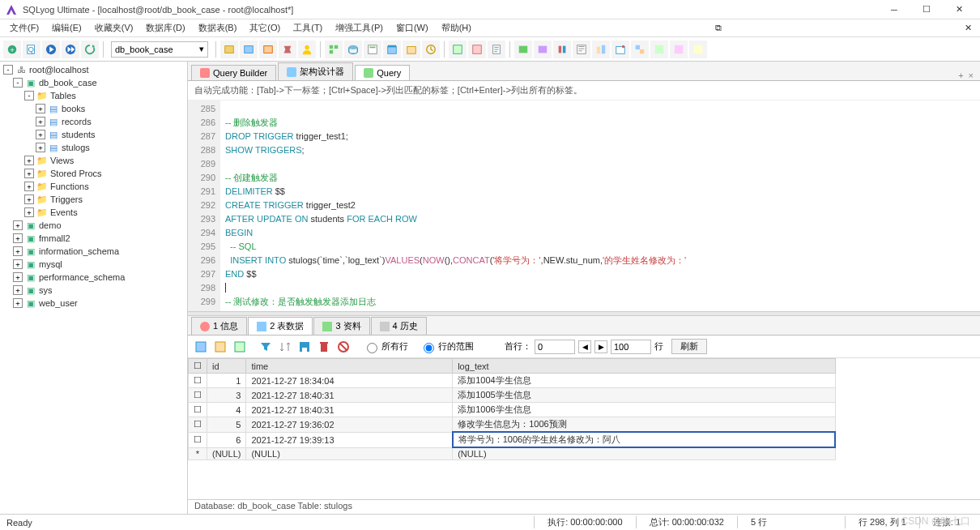 The image size is (980, 530). What do you see at coordinates (94, 96) in the screenshot?
I see `tables-folder: -📁Tables` at bounding box center [94, 96].